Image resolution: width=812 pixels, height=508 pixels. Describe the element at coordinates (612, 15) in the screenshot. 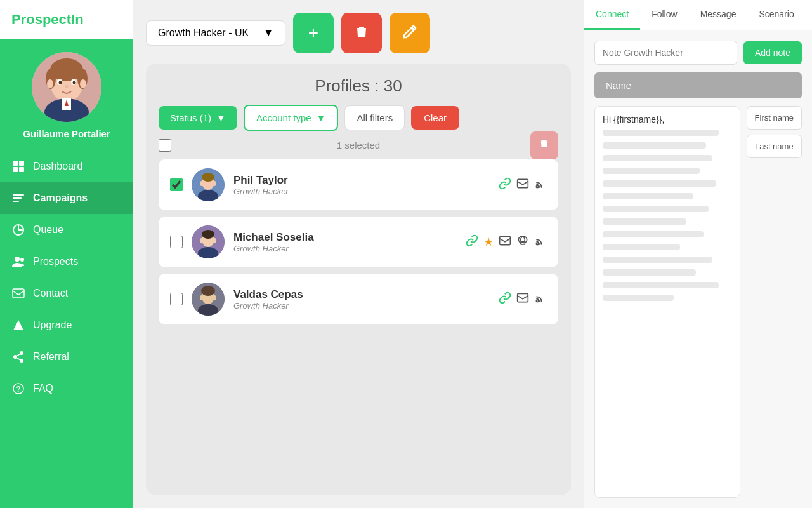

I see `tab-connect: Connect` at that location.